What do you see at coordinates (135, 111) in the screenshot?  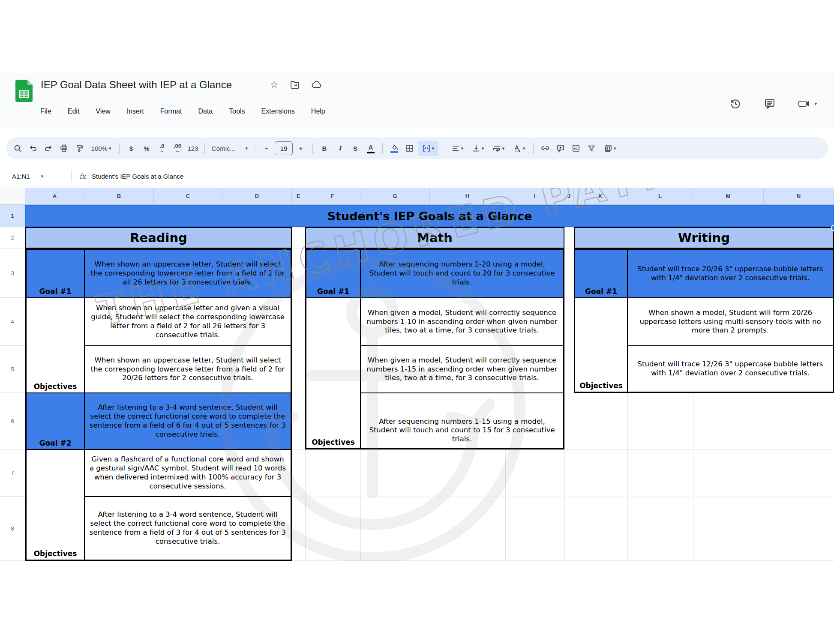 I see `menu-insert: Insert` at bounding box center [135, 111].